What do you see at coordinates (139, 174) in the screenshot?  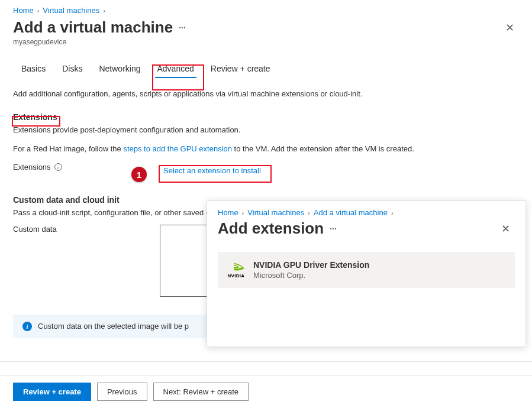 I see `callout-badge-1: 1` at bounding box center [139, 174].